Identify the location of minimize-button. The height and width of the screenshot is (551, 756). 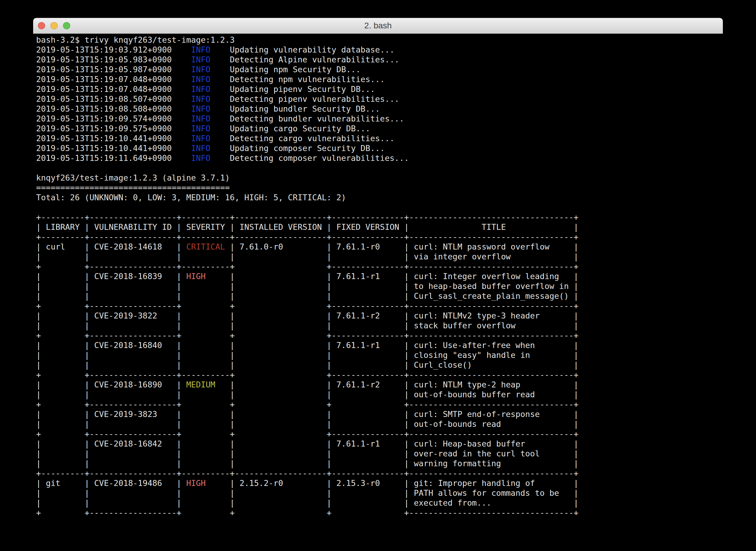
(54, 26).